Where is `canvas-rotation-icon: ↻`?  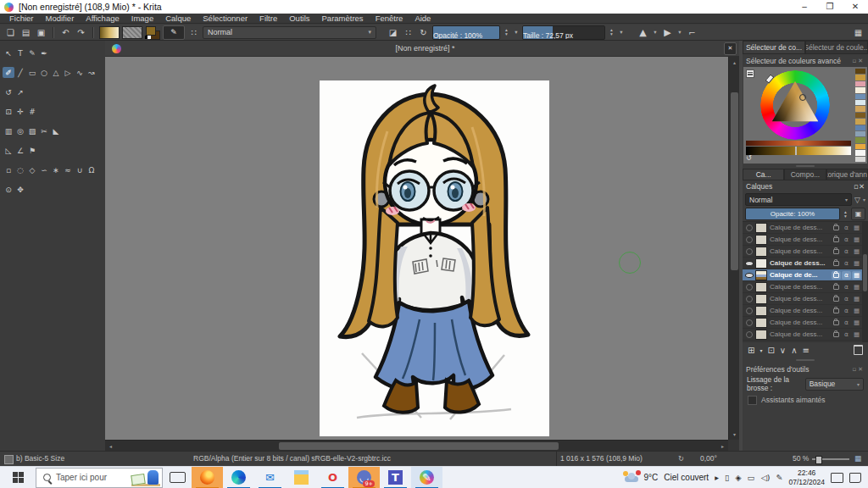 canvas-rotation-icon: ↻ is located at coordinates (682, 459).